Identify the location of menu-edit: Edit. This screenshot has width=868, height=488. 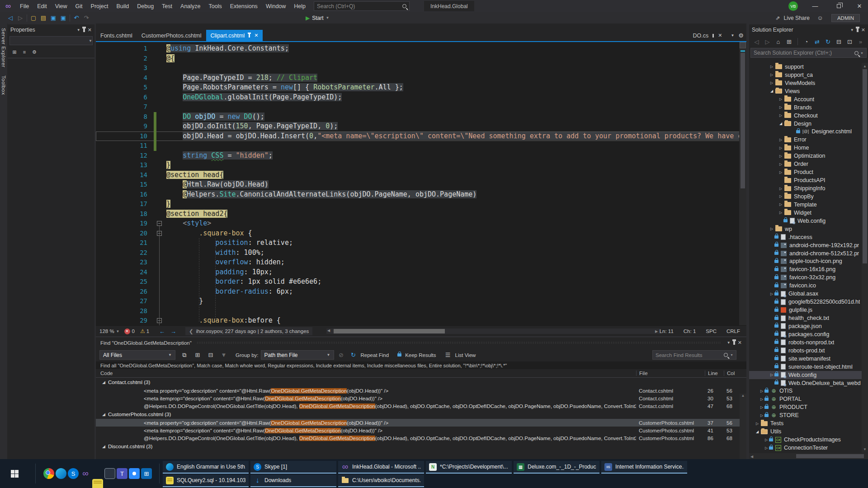
(42, 6).